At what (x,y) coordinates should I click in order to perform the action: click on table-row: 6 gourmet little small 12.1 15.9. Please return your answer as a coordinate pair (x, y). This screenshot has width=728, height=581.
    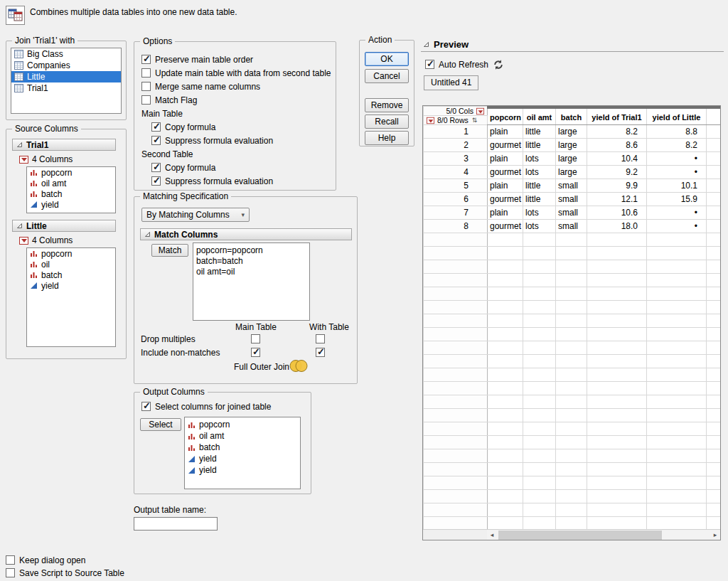
    Looking at the image, I should click on (572, 199).